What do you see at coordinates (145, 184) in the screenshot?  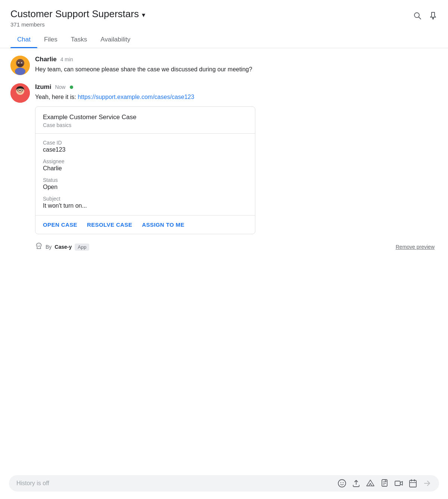 I see `field-status: Status Open` at bounding box center [145, 184].